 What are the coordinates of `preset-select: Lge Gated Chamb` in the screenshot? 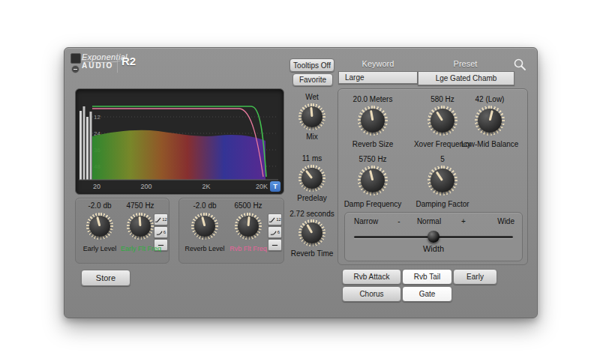 It's located at (466, 78).